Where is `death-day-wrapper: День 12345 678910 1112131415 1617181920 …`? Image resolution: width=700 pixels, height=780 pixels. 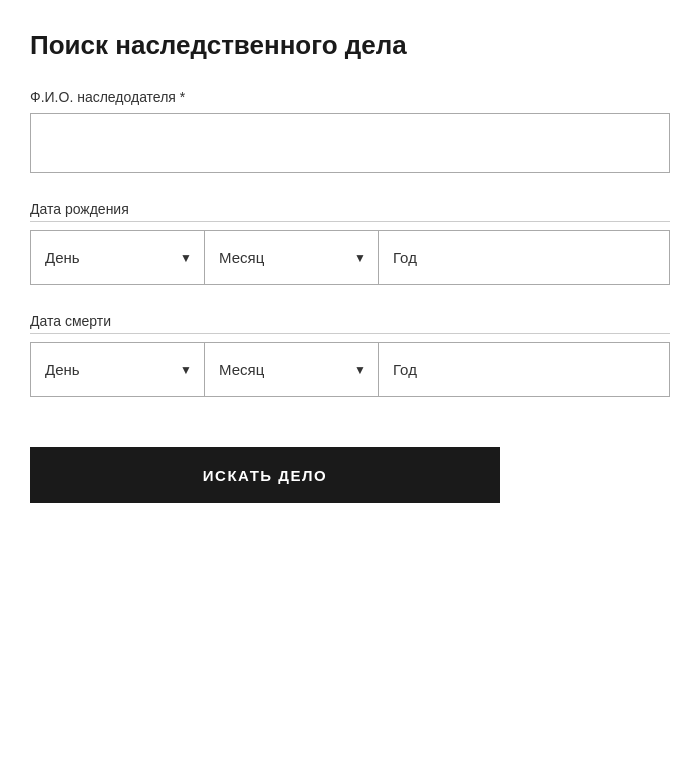 death-day-wrapper: День 12345 678910 1112131415 1617181920 … is located at coordinates (118, 370).